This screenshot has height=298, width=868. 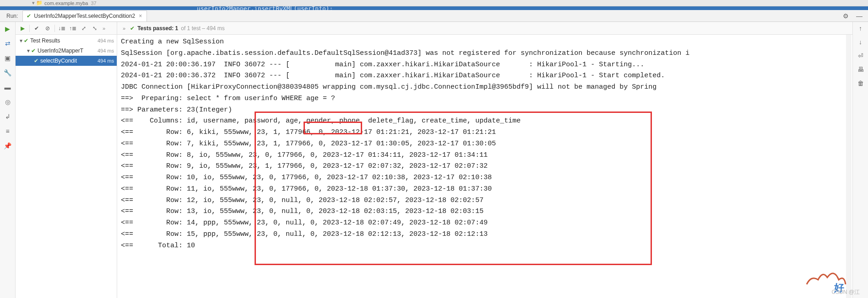 I want to click on tree-label: UserInfo2MapperT, so click(x=68, y=51).